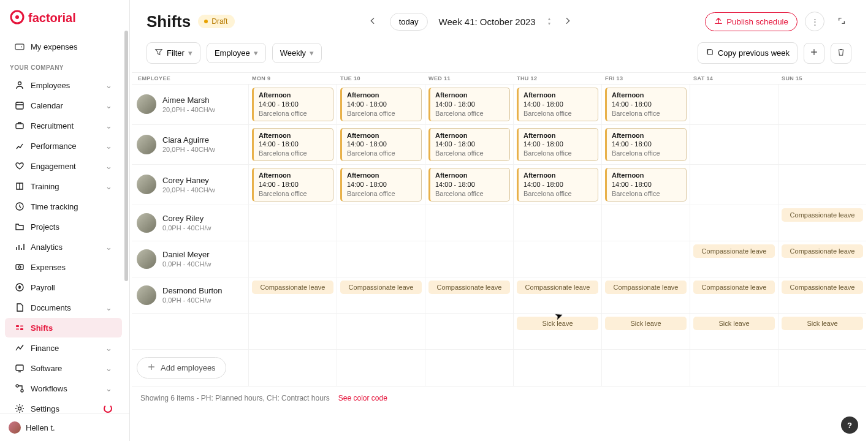  What do you see at coordinates (815, 21) in the screenshot?
I see `more-menu-button: ⋮` at bounding box center [815, 21].